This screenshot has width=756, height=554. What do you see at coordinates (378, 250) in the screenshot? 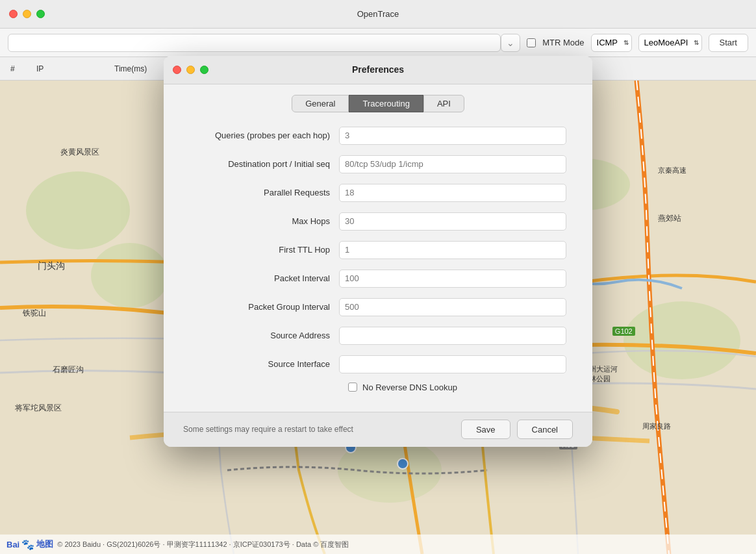
I see `field-firstttl: First TTL Hop` at bounding box center [378, 250].